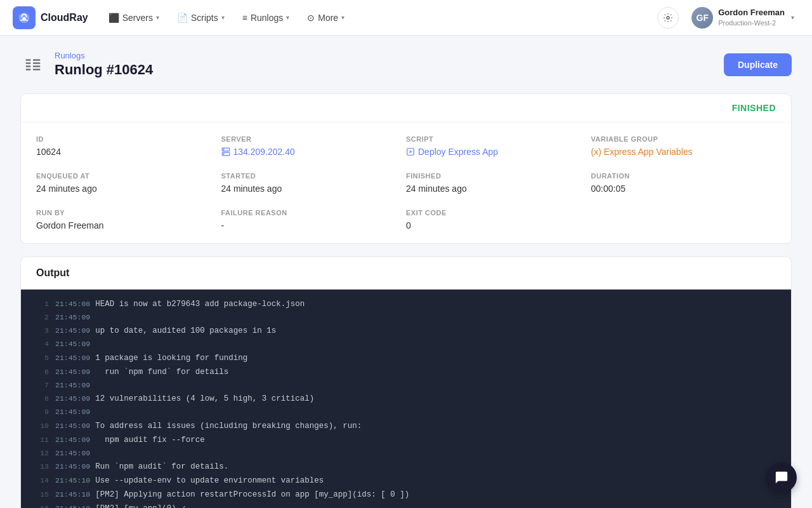 The height and width of the screenshot is (508, 812). What do you see at coordinates (782, 478) in the screenshot?
I see `chat-button` at bounding box center [782, 478].